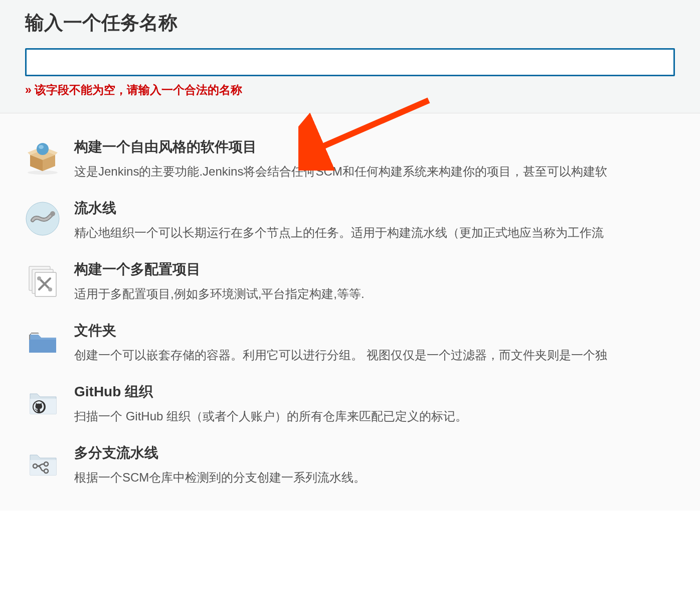 The height and width of the screenshot is (611, 700). I want to click on job-type-title: GitHub 组织, so click(375, 392).